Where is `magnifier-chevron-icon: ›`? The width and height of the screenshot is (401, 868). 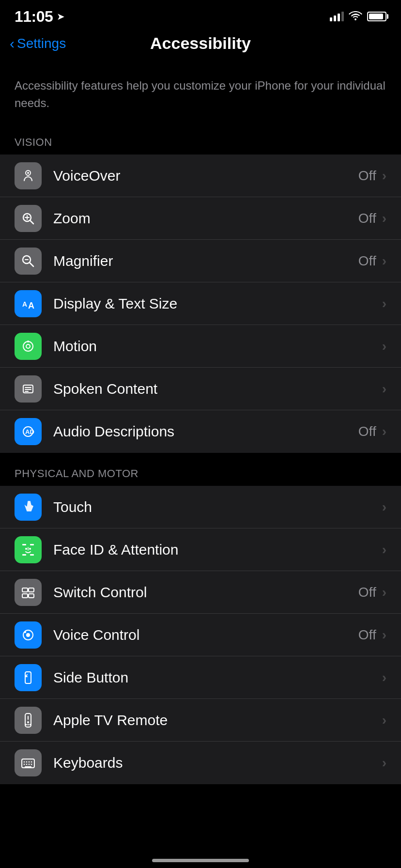 magnifier-chevron-icon: › is located at coordinates (385, 261).